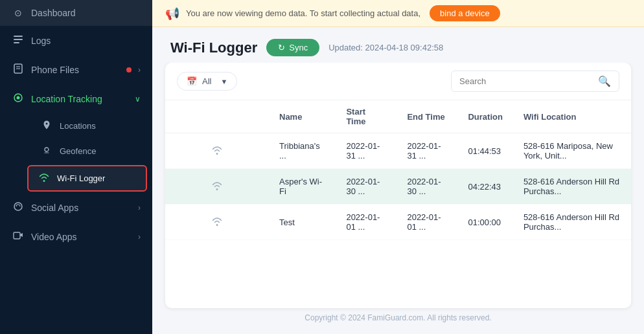 Image resolution: width=644 pixels, height=334 pixels. Describe the element at coordinates (398, 151) in the screenshot. I see `table-row: Tribbiana's ... 2022-01-31 ... 2022-01-3…` at that location.